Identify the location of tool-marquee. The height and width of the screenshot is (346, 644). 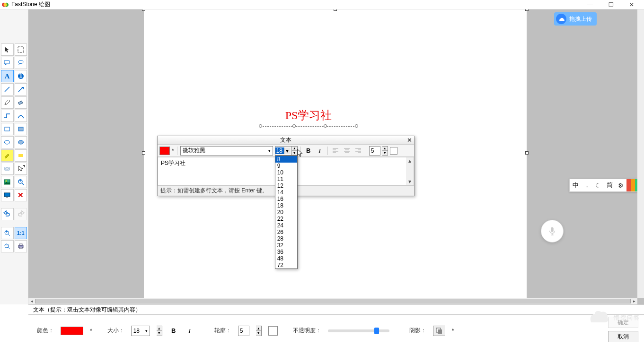
(21, 50).